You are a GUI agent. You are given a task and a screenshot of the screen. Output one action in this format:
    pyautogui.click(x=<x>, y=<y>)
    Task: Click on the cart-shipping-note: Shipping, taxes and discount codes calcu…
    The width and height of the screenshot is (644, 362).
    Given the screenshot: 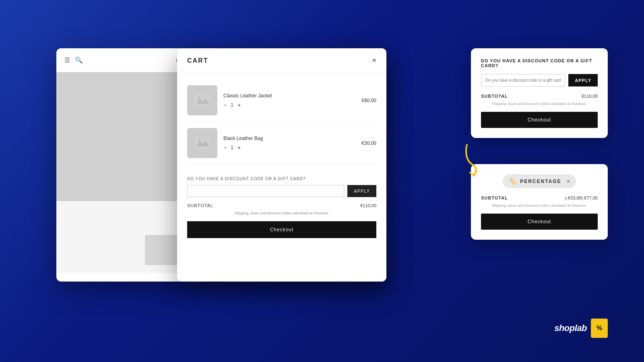 What is the action you would take?
    pyautogui.click(x=282, y=213)
    